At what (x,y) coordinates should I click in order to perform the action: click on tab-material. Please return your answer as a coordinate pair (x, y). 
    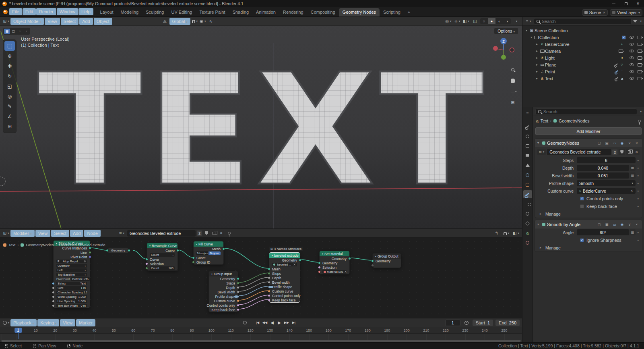
    Looking at the image, I should click on (528, 243).